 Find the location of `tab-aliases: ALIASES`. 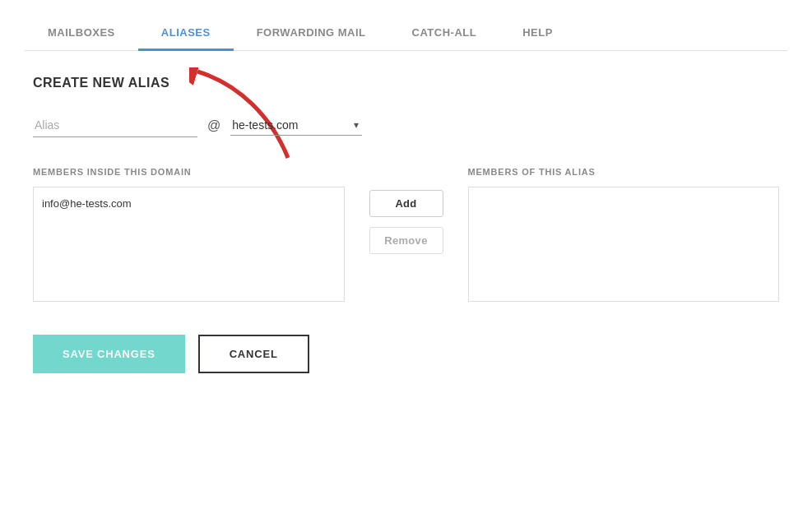

tab-aliases: ALIASES is located at coordinates (186, 34).